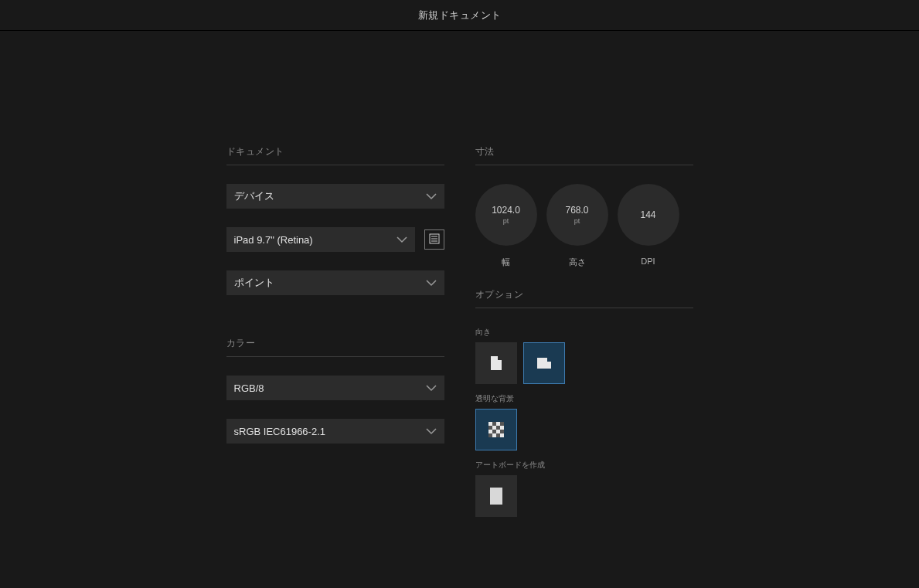 Image resolution: width=919 pixels, height=588 pixels. I want to click on checker-icon, so click(496, 430).